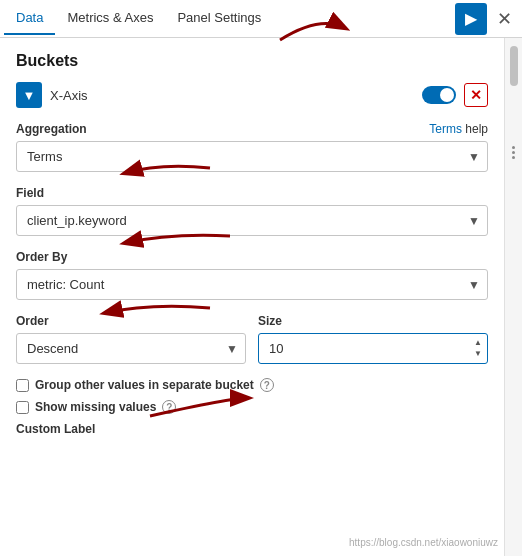  What do you see at coordinates (504, 19) in the screenshot?
I see `close-button: ✕` at bounding box center [504, 19].